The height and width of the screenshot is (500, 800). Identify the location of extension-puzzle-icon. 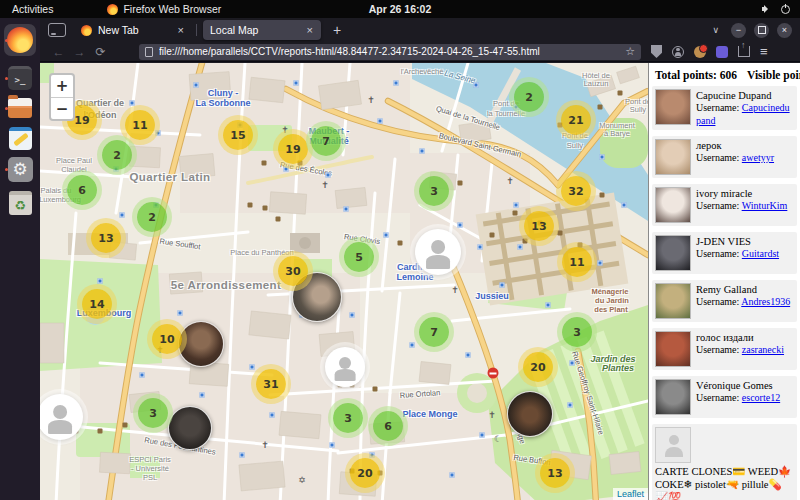
(722, 52).